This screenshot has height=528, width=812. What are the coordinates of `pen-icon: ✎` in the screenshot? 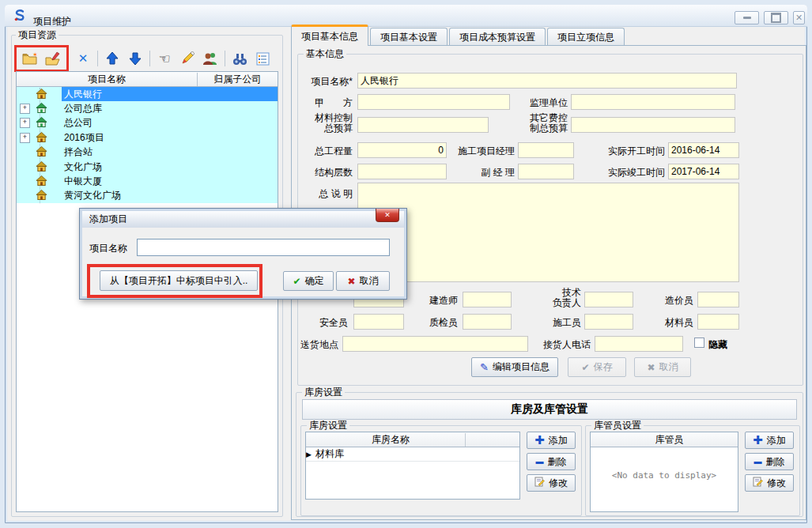 It's located at (484, 367).